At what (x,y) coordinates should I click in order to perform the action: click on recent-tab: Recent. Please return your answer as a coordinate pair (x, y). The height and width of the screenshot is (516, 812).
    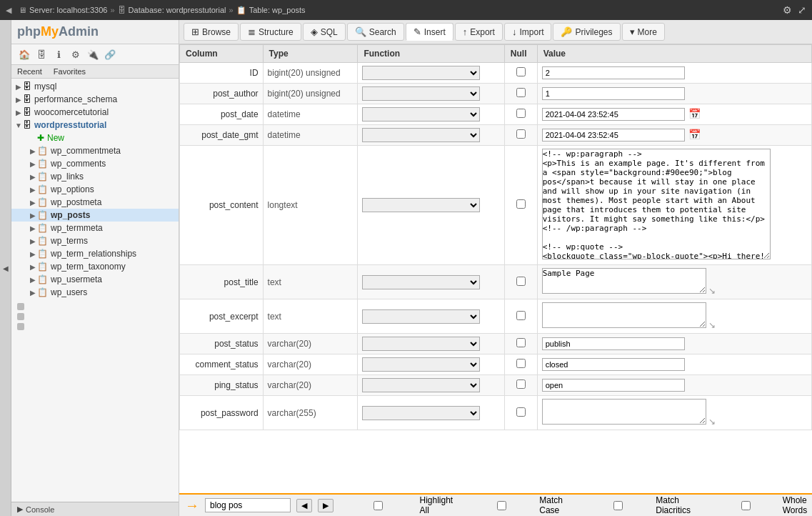
    Looking at the image, I should click on (30, 71).